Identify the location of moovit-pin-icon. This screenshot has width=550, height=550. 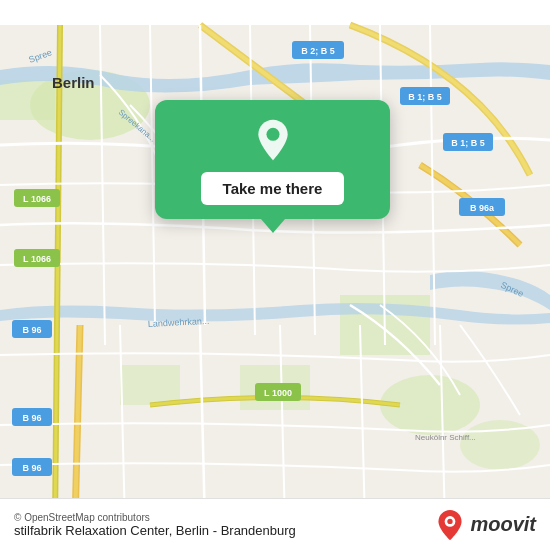
(450, 525).